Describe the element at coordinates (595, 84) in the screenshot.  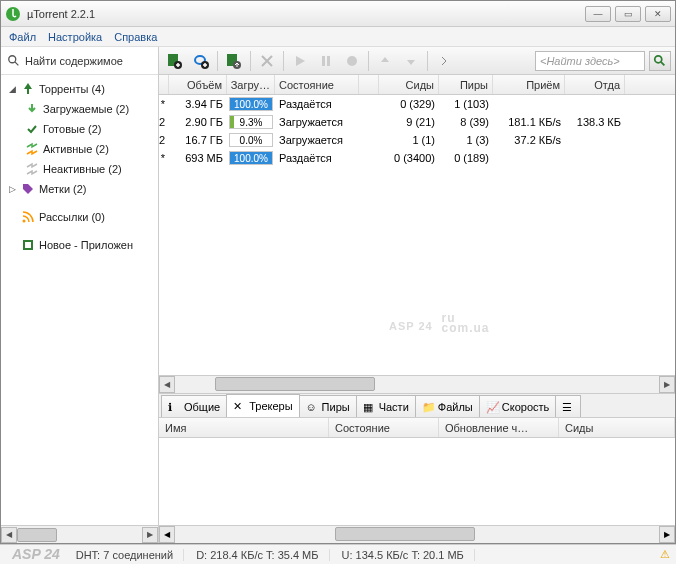
I see `col-upload: Отда` at that location.